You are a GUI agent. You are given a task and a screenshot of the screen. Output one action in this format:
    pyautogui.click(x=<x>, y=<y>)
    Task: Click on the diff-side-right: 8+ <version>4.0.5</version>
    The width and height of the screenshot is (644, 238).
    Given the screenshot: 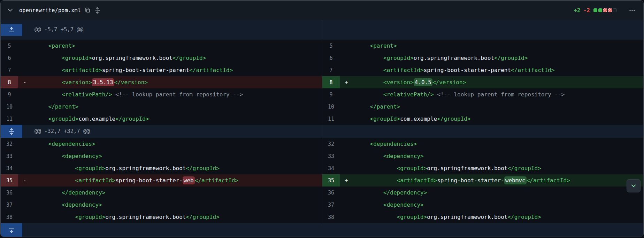 What is the action you would take?
    pyautogui.click(x=483, y=82)
    